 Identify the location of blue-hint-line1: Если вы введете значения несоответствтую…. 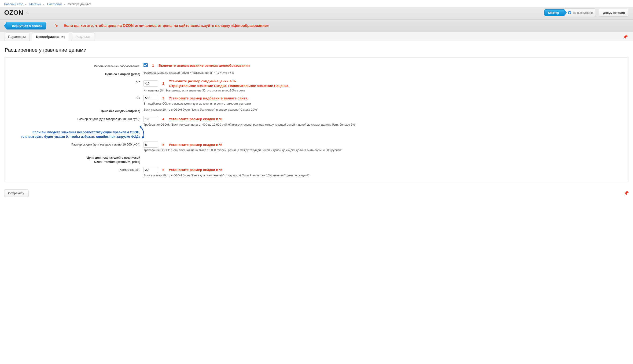
(87, 132).